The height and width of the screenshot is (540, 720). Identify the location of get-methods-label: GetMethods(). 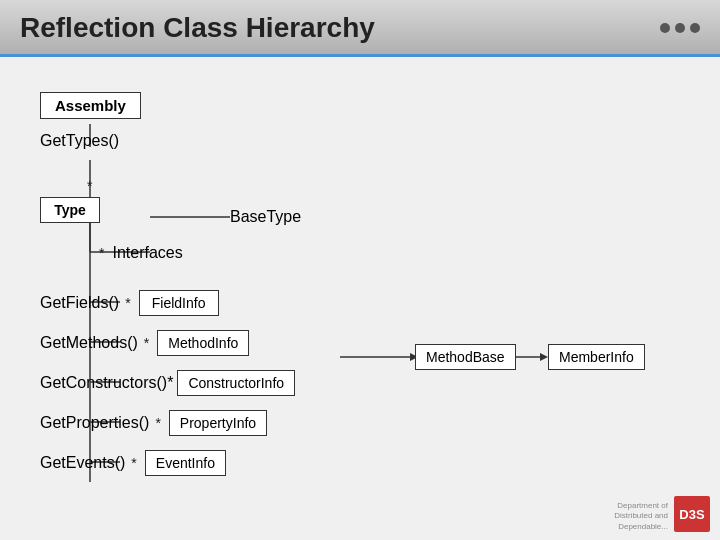
(89, 343).